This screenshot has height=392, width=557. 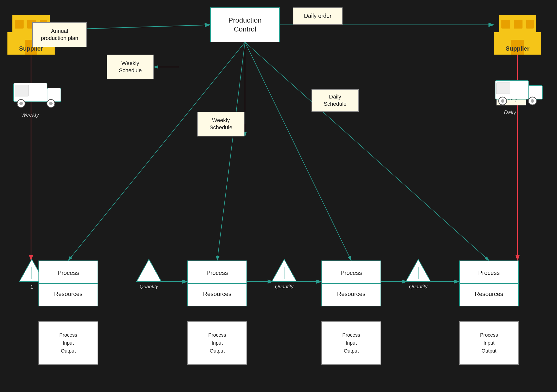 What do you see at coordinates (68, 343) in the screenshot?
I see `pio1-input: Input` at bounding box center [68, 343].